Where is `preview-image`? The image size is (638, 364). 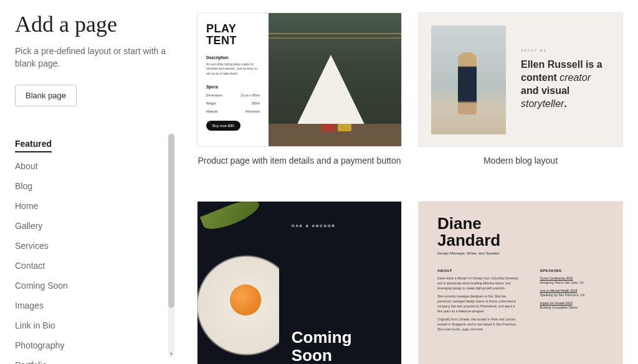 preview-image is located at coordinates (469, 80).